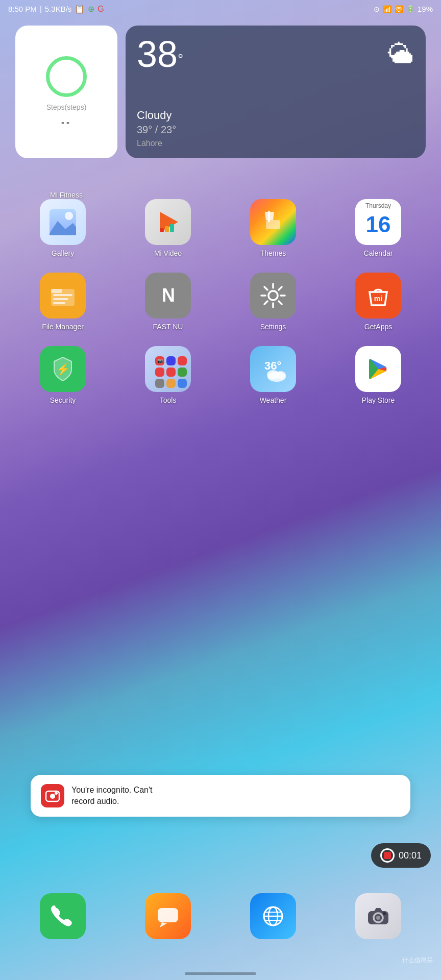 The width and height of the screenshot is (441, 980). What do you see at coordinates (168, 375) in the screenshot?
I see `app-tools: 📷 Tools` at bounding box center [168, 375].